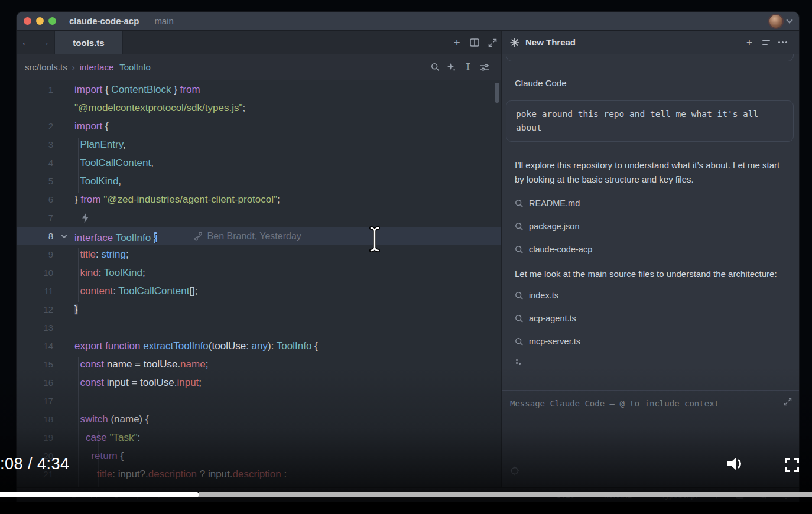 Image resolution: width=812 pixels, height=514 pixels. Describe the element at coordinates (259, 163) in the screenshot. I see `code-line: 4 ToolCallContent,` at that location.